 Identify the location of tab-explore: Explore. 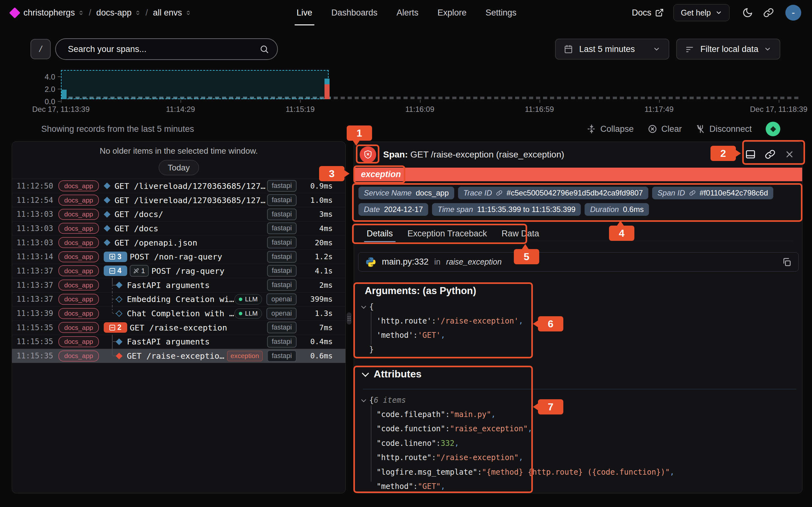
(452, 13).